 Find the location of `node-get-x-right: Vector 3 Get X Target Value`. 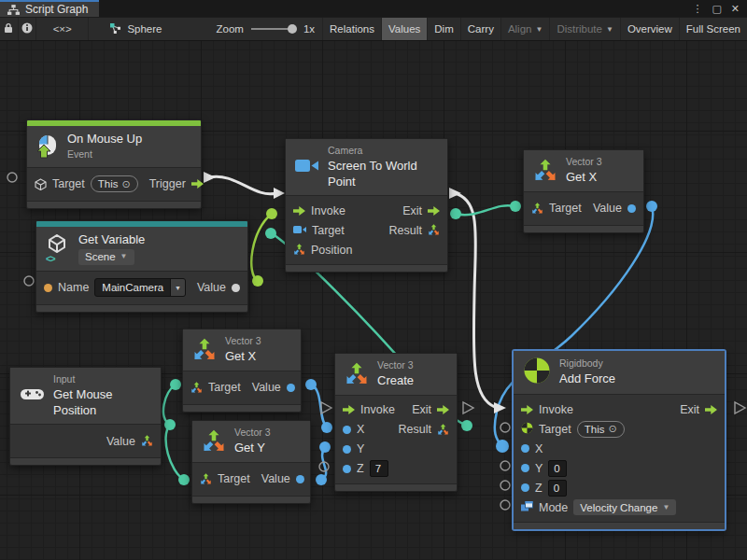

node-get-x-right: Vector 3 Get X Target Value is located at coordinates (584, 191).